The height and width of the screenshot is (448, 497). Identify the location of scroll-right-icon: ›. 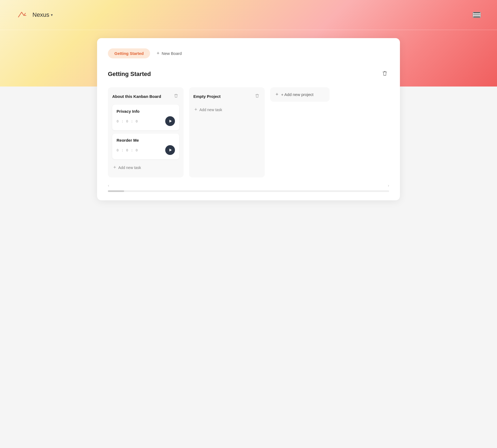
(388, 185).